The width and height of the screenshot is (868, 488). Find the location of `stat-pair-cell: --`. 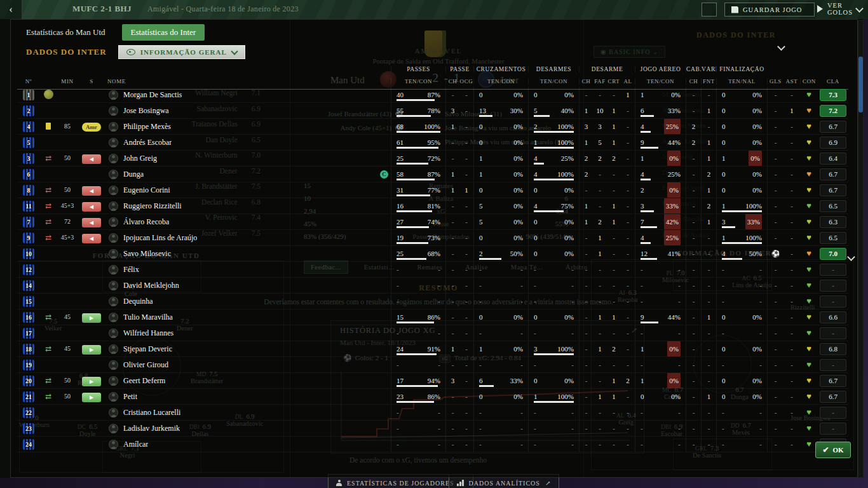

stat-pair-cell: -- is located at coordinates (660, 444).